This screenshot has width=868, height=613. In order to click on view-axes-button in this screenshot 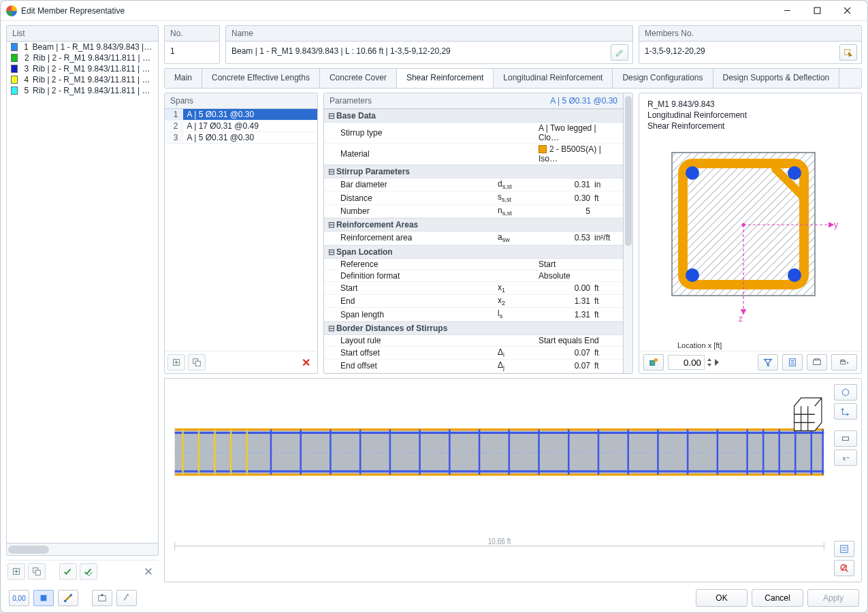, I will do `click(846, 411)`.